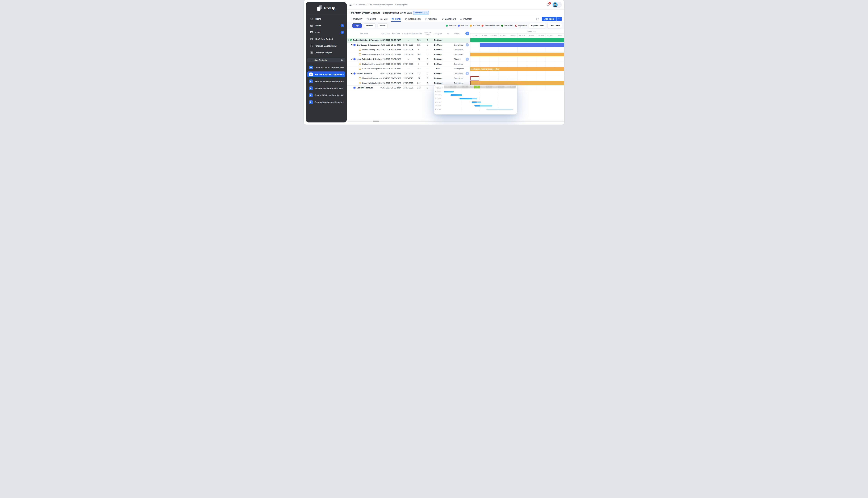  I want to click on table-row: Project Initiation & Planning31-07-20253…, so click(456, 40).